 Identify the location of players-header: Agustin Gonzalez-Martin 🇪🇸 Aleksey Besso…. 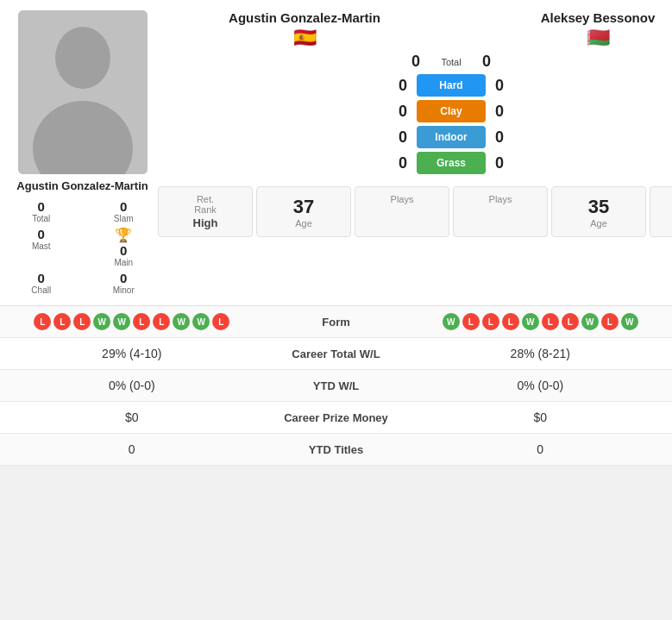
(415, 29).